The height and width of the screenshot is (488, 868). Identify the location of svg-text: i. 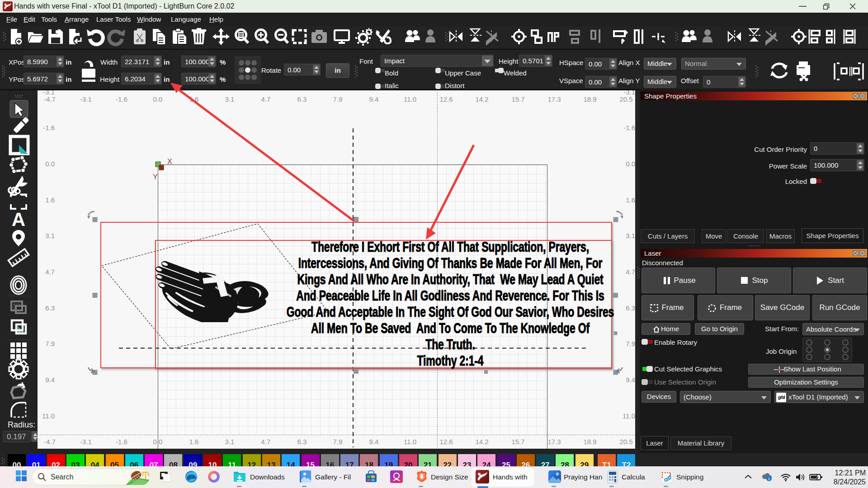
(769, 479).